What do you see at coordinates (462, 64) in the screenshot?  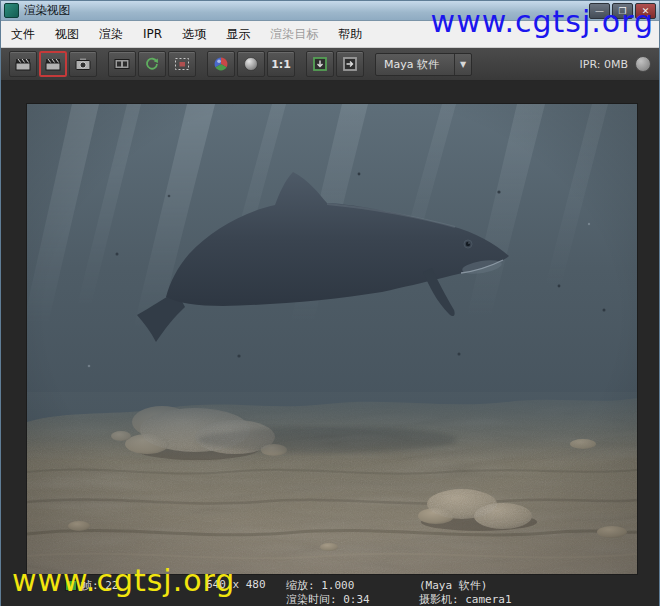 I see `chevron-down-icon: ▼` at bounding box center [462, 64].